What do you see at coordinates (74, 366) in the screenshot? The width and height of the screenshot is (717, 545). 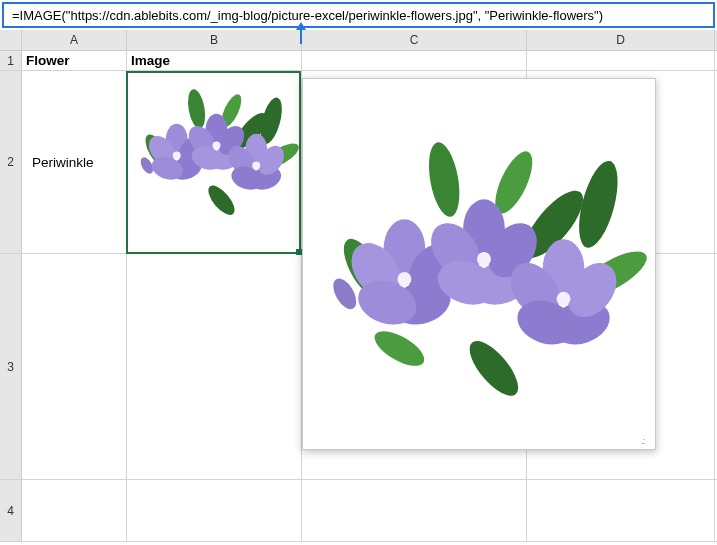 I see `cell-A3` at bounding box center [74, 366].